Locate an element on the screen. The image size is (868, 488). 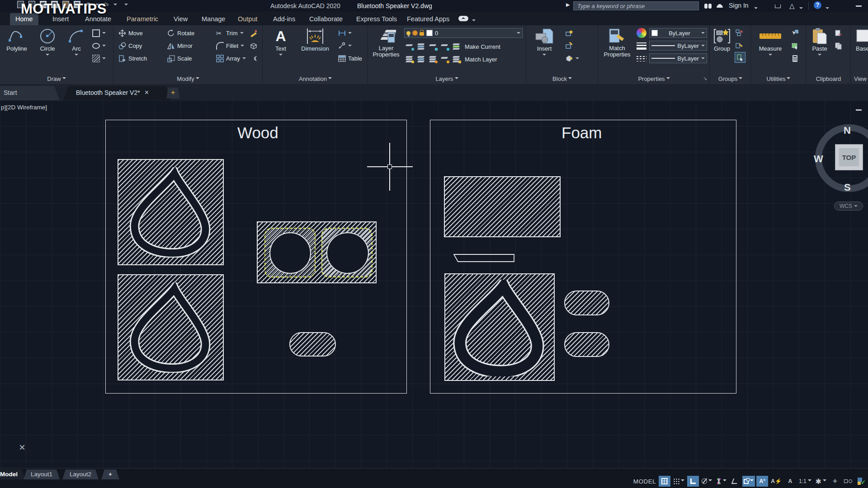
osnap-caret is located at coordinates (752, 481).